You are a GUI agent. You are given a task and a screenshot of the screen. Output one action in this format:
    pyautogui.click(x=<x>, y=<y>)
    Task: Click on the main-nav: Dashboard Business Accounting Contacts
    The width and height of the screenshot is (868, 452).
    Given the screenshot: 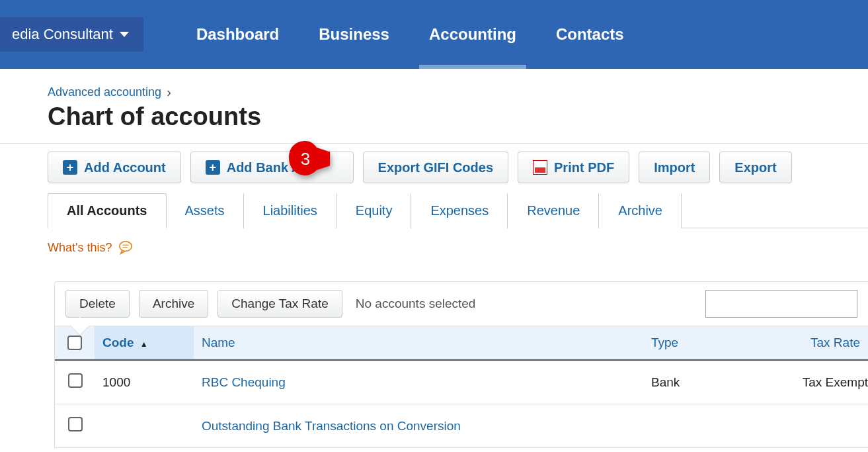 What is the action you would take?
    pyautogui.click(x=410, y=34)
    